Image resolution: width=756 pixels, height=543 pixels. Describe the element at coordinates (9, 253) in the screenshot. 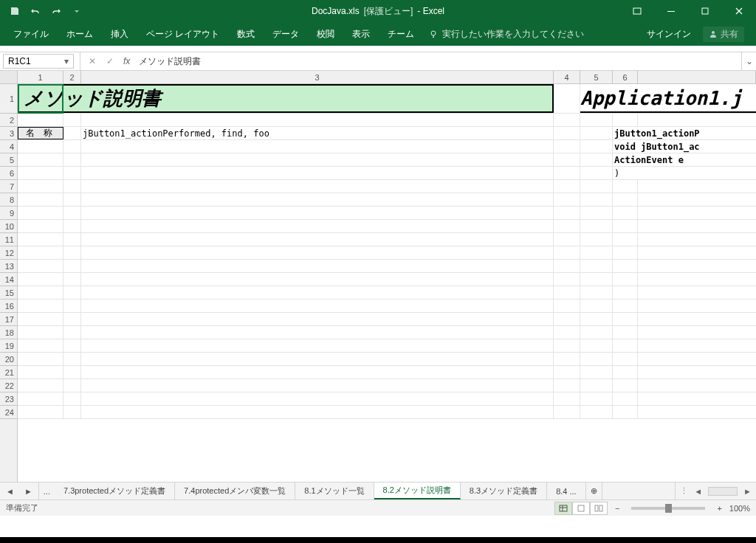

I see `row-header: 12` at that location.